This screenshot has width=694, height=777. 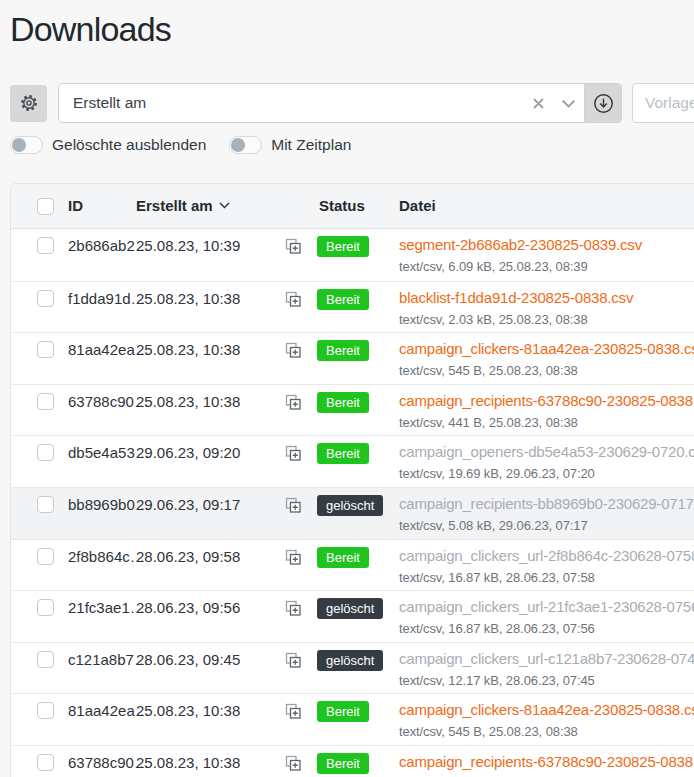 What do you see at coordinates (568, 104) in the screenshot?
I see `chevron-down-icon` at bounding box center [568, 104].